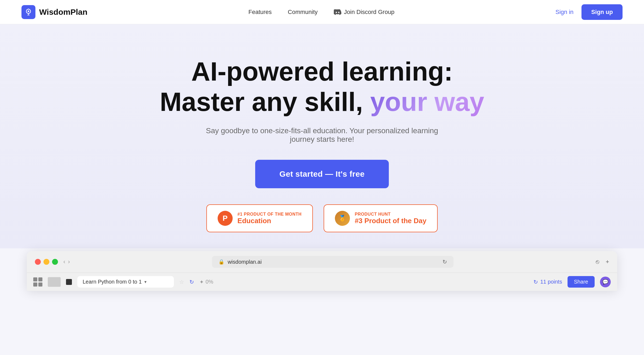 The image size is (644, 355). I want to click on badge-text-1: #1 PRODUCT OF THE MONTH Education, so click(269, 219).